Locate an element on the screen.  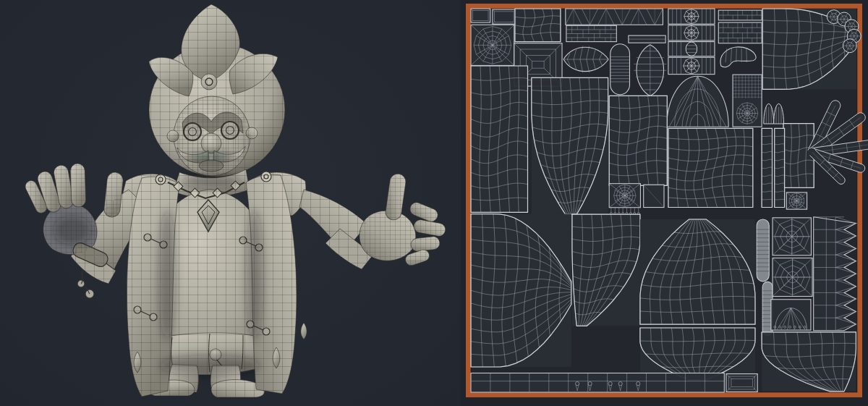
uv-island-web-tiny is located at coordinates (796, 201).